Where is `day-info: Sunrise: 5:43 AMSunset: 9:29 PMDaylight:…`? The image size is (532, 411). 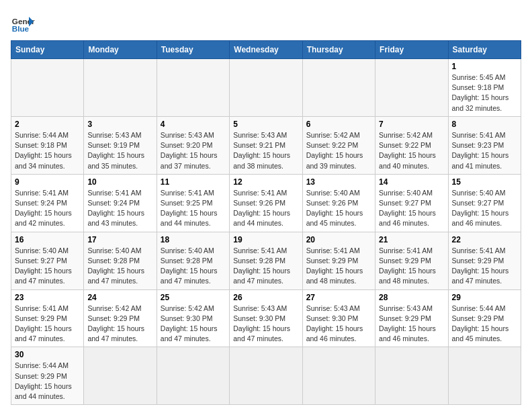
day-info: Sunrise: 5:43 AMSunset: 9:29 PMDaylight:… is located at coordinates (411, 324).